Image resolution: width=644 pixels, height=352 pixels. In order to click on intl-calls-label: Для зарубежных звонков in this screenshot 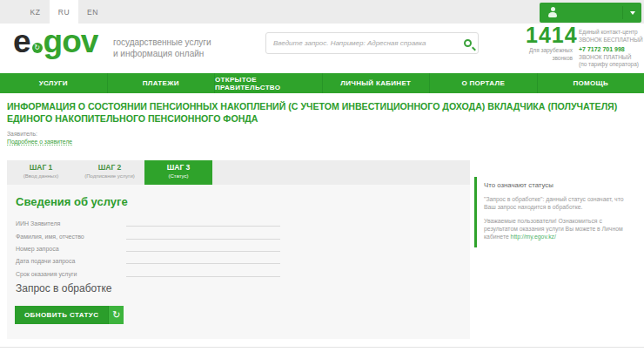, I will do `click(547, 54)`.